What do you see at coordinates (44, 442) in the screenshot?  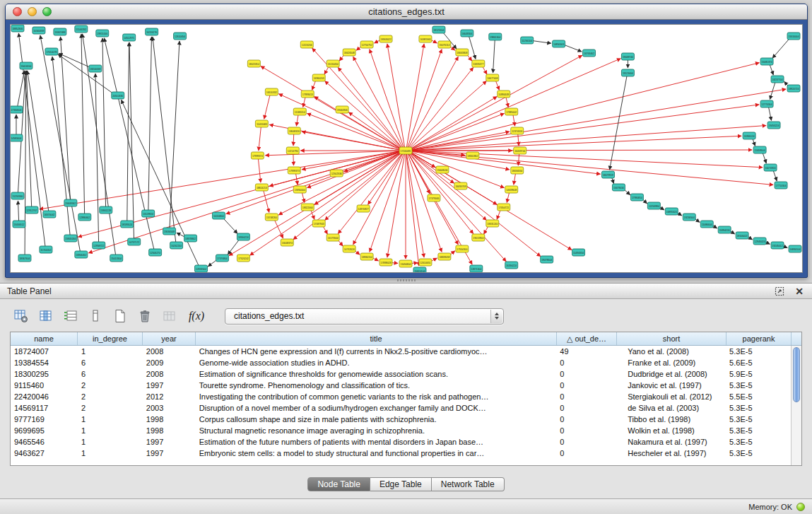 I see `table-cell: 9465546` at bounding box center [44, 442].